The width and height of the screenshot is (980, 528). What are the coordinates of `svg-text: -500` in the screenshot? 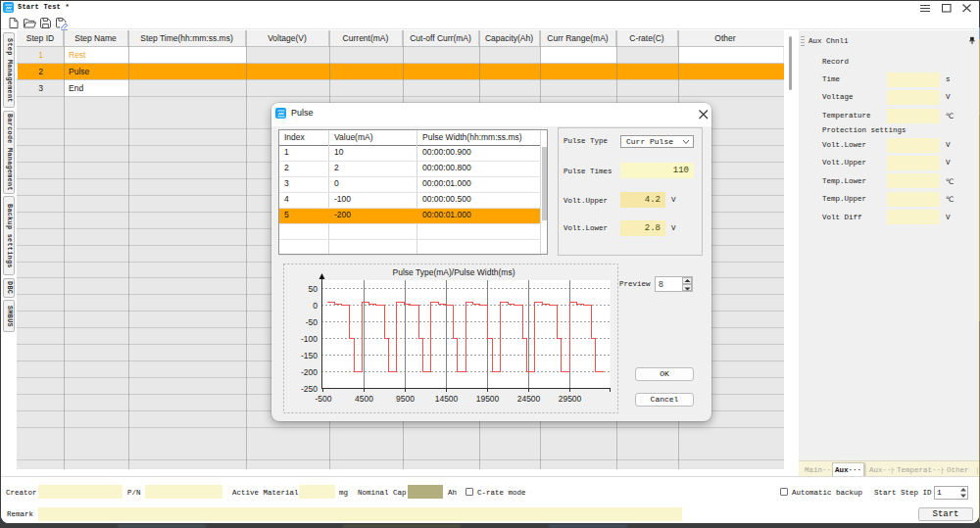 It's located at (323, 399).